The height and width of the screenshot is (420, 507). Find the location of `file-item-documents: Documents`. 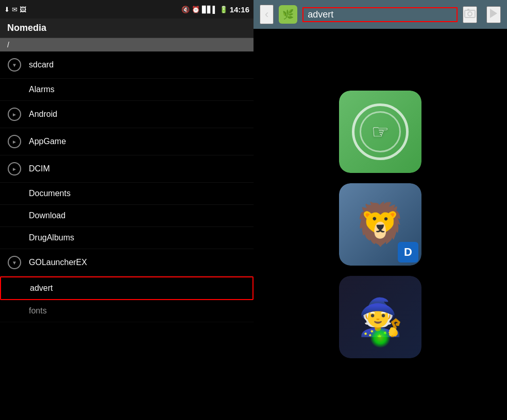

file-item-documents: Documents is located at coordinates (127, 194).